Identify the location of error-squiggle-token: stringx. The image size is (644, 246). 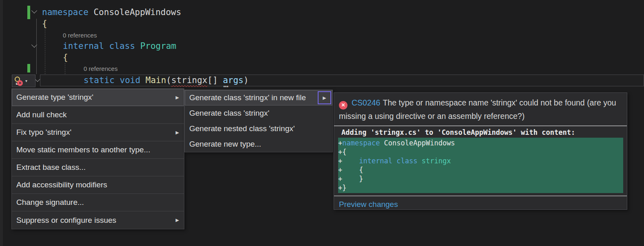
(189, 80).